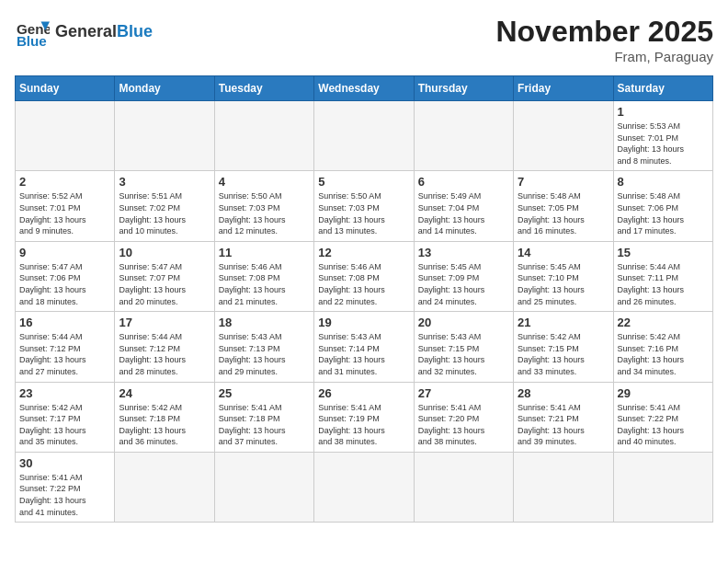 The width and height of the screenshot is (728, 563). I want to click on day-number: 29, so click(664, 394).